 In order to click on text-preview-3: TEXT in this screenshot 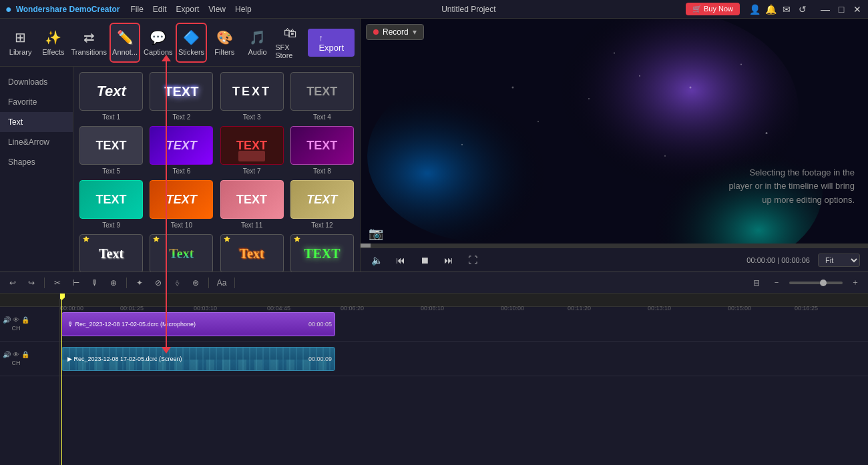, I will do `click(252, 91)`.